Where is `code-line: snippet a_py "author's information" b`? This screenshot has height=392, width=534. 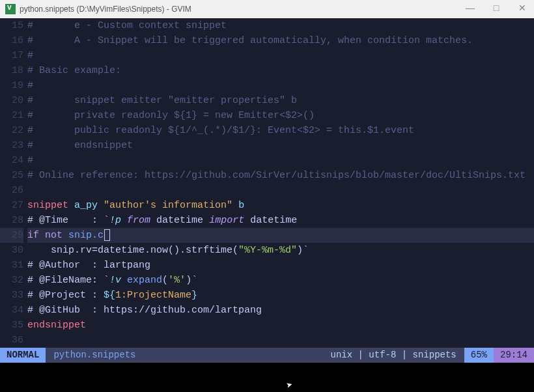 code-line: snippet a_py "author's information" b is located at coordinates (281, 206).